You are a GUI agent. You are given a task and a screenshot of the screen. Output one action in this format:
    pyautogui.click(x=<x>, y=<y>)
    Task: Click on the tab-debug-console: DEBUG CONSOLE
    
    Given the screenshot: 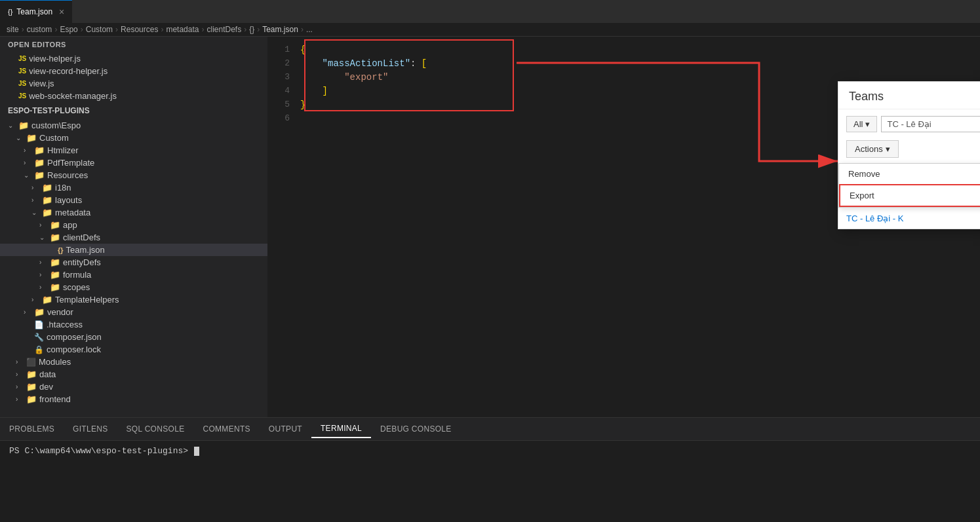 What is the action you would take?
    pyautogui.click(x=416, y=429)
    